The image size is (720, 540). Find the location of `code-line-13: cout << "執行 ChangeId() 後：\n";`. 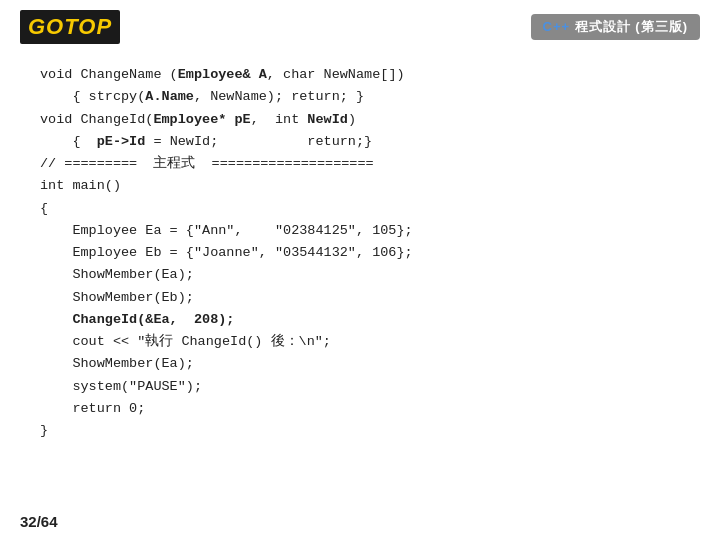

code-line-13: cout << "執行 ChangeId() 後：\n"; is located at coordinates (186, 342).